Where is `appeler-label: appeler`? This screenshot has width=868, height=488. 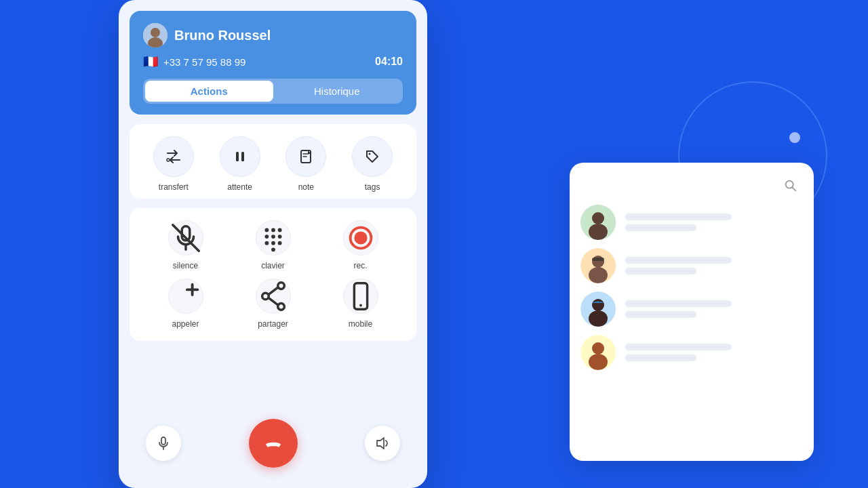
appeler-label: appeler is located at coordinates (185, 324).